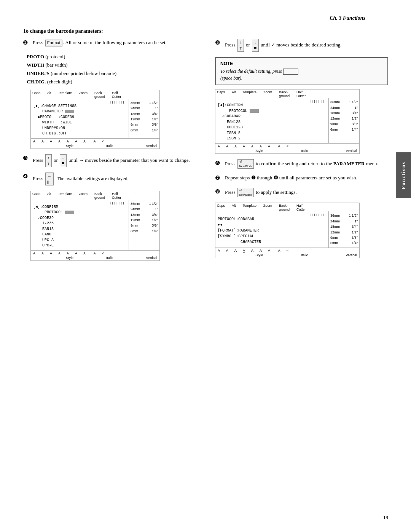 Image resolution: width=411 pixels, height=532 pixels. I want to click on screen-1-sublabels: Style Italic Vertical, so click(95, 146).